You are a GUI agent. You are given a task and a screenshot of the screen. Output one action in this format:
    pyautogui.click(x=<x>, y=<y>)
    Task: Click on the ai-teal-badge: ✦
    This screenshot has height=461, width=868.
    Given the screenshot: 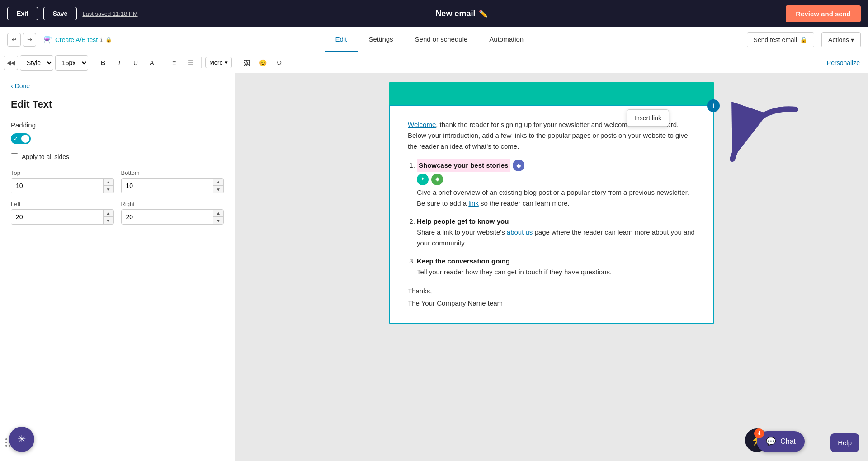 What is the action you would take?
    pyautogui.click(x=423, y=179)
    